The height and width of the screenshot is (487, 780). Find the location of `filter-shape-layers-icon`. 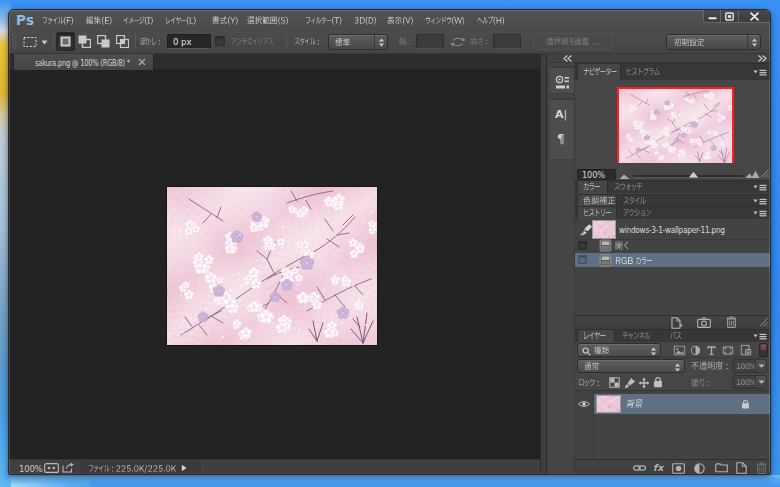

filter-shape-layers-icon is located at coordinates (728, 350).